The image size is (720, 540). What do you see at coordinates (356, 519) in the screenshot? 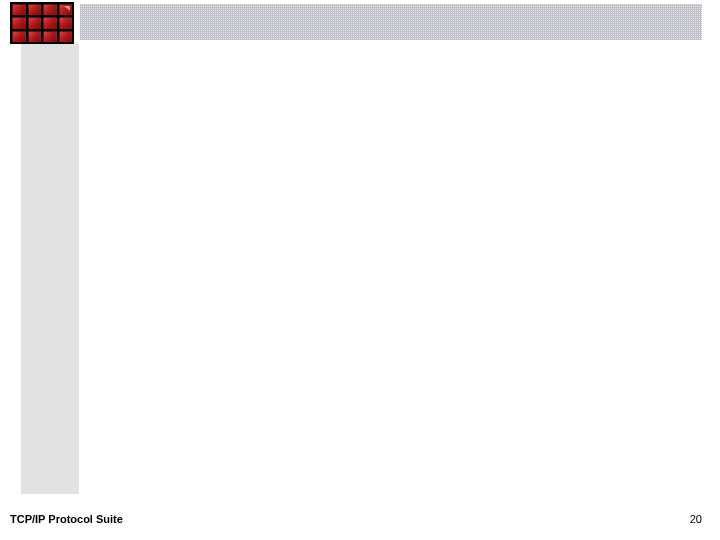
I see `slide-footer: TCP/IP Protocol Suite 20` at bounding box center [356, 519].